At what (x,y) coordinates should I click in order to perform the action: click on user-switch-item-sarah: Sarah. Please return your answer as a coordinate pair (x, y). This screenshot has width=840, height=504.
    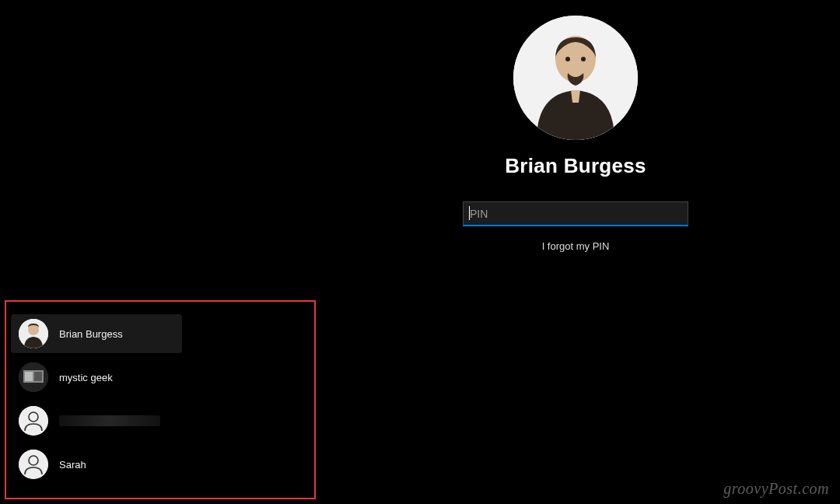
    Looking at the image, I should click on (96, 464).